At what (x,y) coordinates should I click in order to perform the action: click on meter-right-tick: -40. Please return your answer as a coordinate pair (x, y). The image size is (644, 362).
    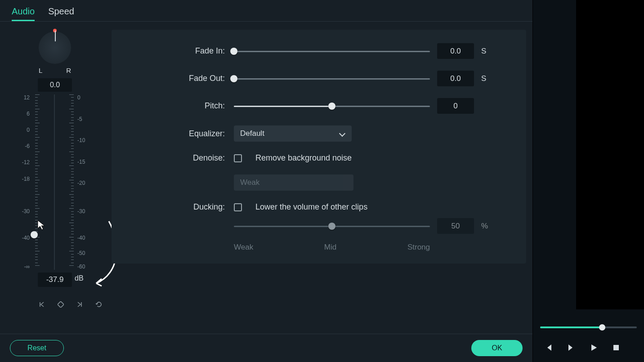
    Looking at the image, I should click on (81, 238).